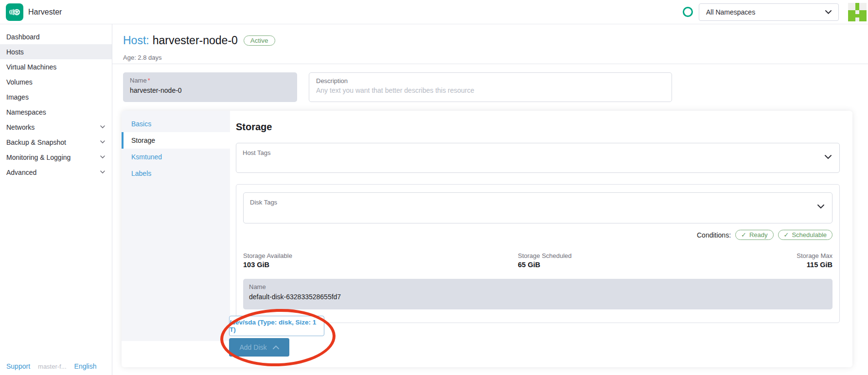 This screenshot has width=868, height=375. Describe the element at coordinates (264, 202) in the screenshot. I see `disk-tags-label: Disk Tags` at that location.